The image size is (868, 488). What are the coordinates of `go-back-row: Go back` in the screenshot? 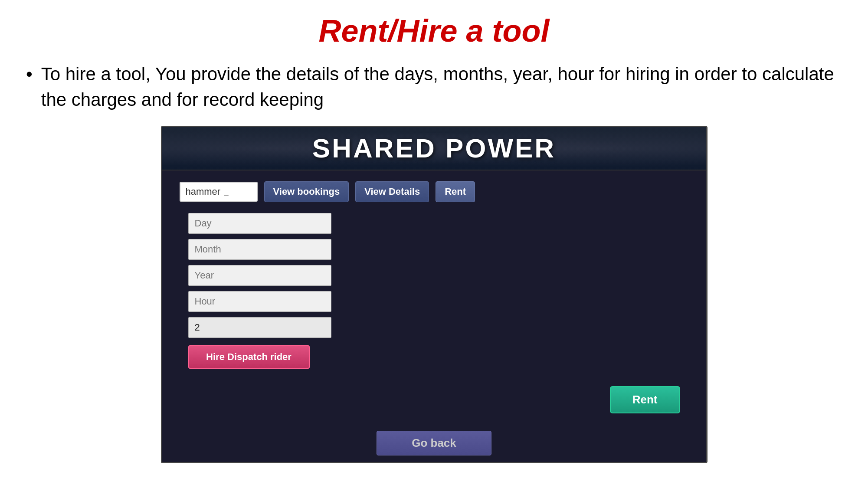 It's located at (434, 442).